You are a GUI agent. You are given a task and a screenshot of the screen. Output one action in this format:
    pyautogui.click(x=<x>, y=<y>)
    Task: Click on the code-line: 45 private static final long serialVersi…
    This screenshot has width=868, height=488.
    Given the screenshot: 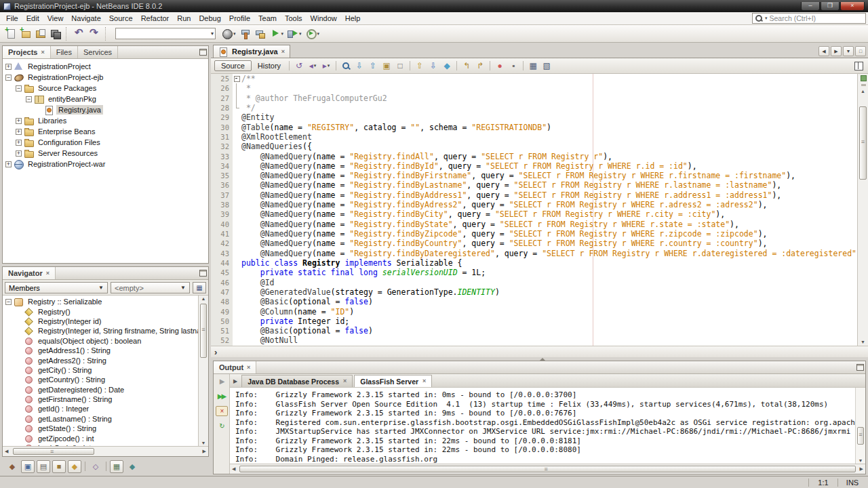 What is the action you would take?
    pyautogui.click(x=534, y=272)
    